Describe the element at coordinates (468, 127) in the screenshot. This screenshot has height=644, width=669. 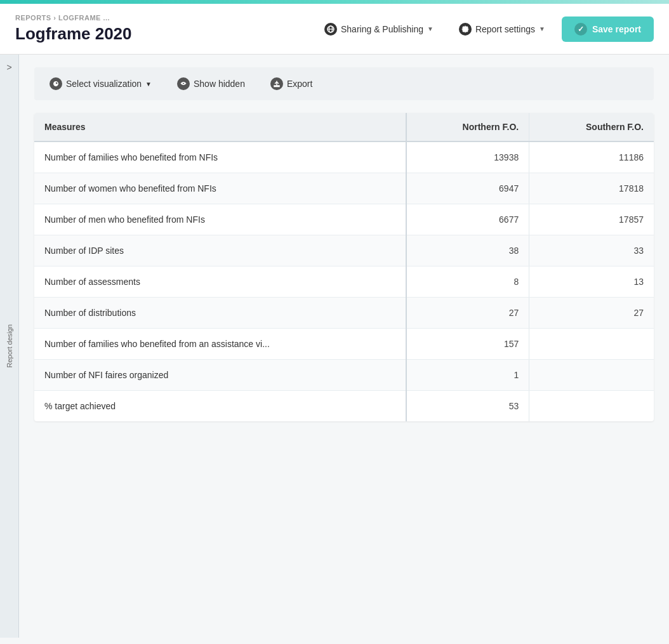
I see `col-header-northern: Northern F.O.` at that location.